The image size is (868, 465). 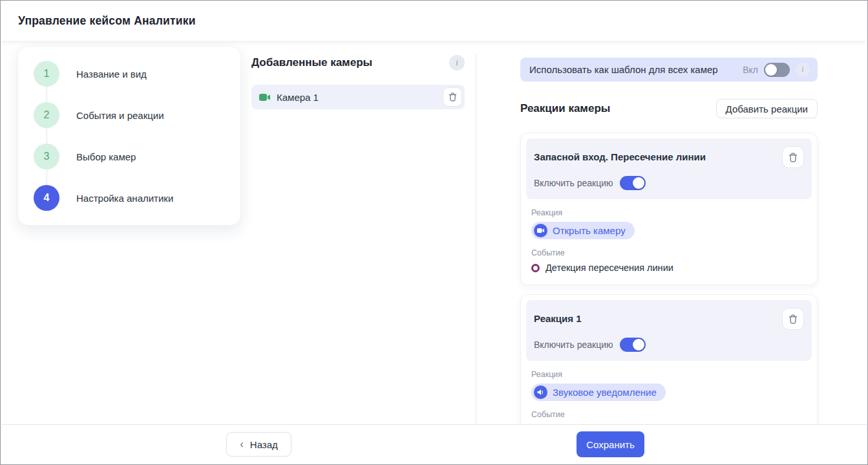 I want to click on reaction-chip-open-camera: Открыть камеру, so click(x=583, y=230).